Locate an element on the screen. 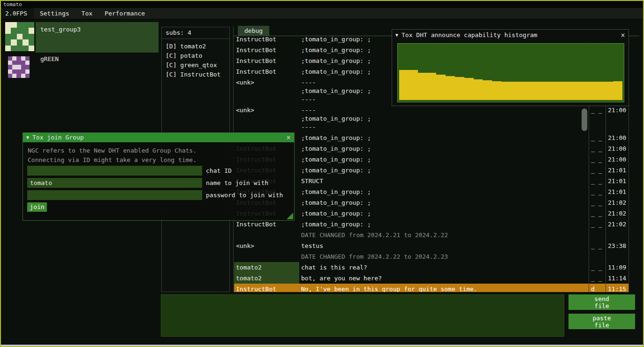 This screenshot has width=644, height=347. message-text: chat is this real? is located at coordinates (444, 268).